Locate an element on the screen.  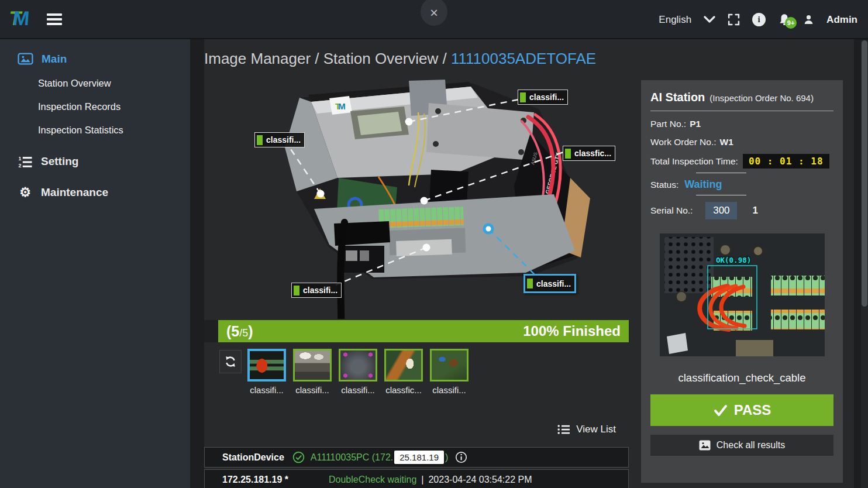
thumbnail-item: classfic... is located at coordinates (404, 372).